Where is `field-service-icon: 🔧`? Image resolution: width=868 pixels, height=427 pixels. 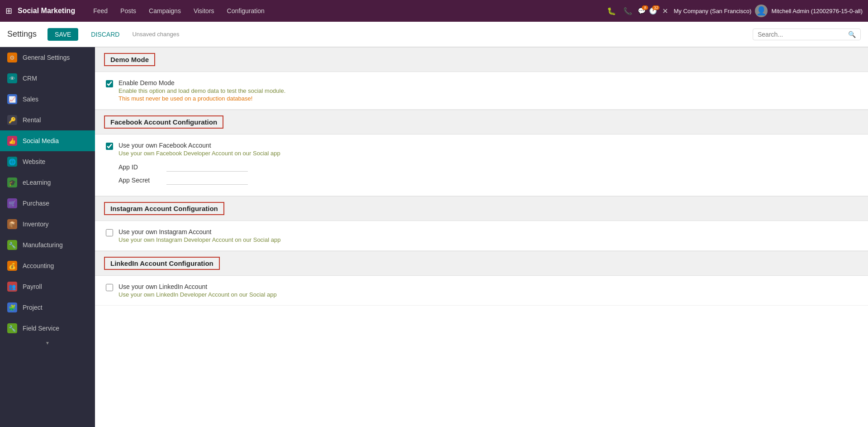 field-service-icon: 🔧 is located at coordinates (12, 328).